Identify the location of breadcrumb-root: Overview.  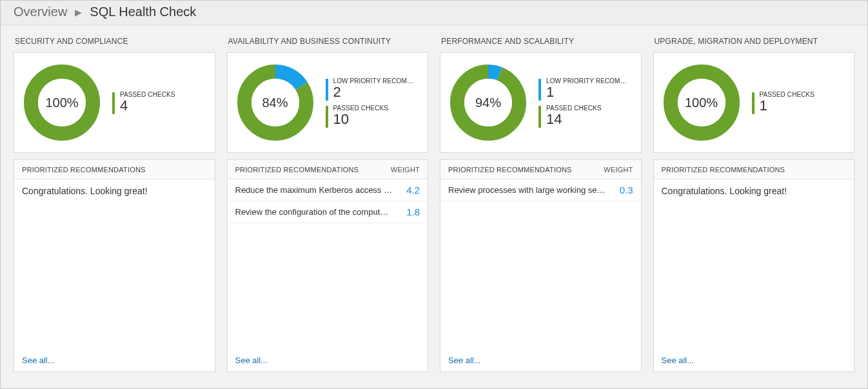
(40, 12).